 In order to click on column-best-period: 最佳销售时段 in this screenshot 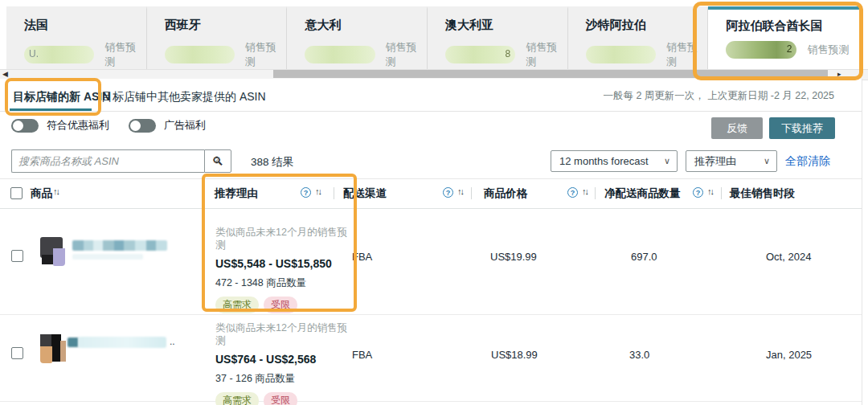, I will do `click(762, 194)`.